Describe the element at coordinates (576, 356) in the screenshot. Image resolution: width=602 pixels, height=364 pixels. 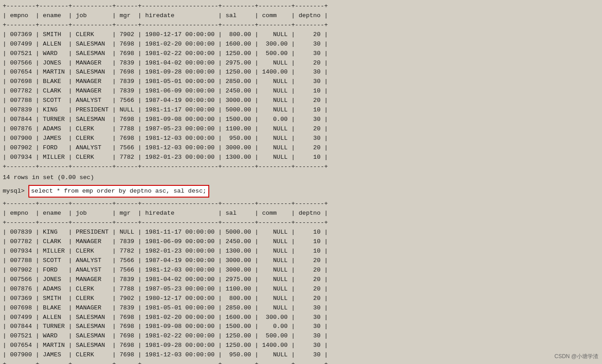
I see `watermark: CSDN @小塘学渣` at that location.